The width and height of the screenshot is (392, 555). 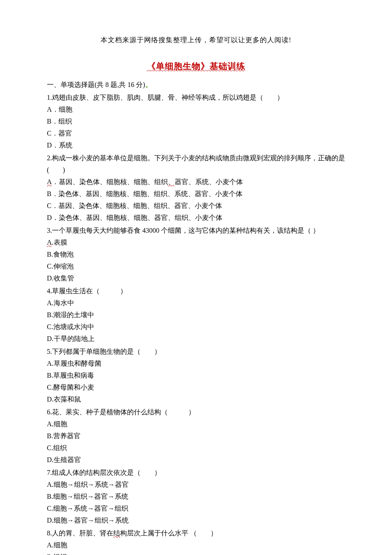 I want to click on option-b: B.细胞→组织→器官→系统, so click(x=196, y=497).